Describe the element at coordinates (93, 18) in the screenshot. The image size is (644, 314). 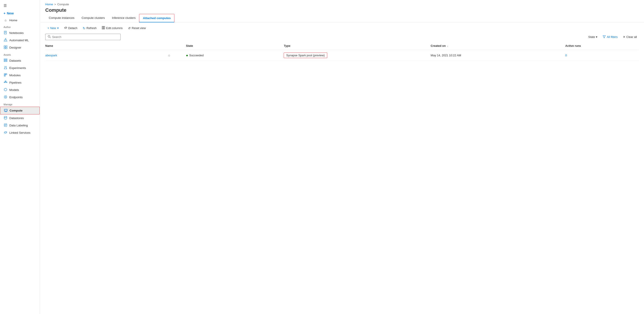
I see `tab-compute-clusters: Compute clusters` at that location.